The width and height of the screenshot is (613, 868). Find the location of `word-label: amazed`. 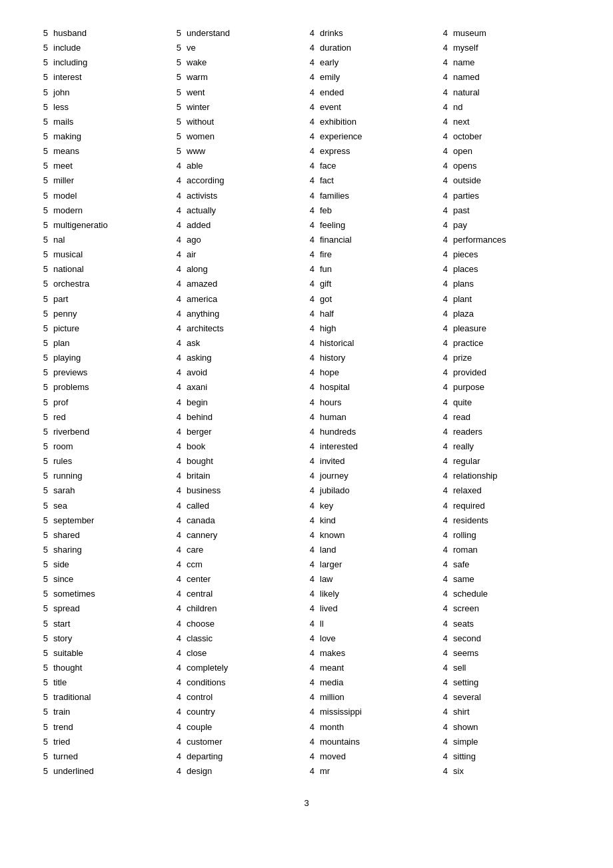

word-label: amazed is located at coordinates (202, 284).